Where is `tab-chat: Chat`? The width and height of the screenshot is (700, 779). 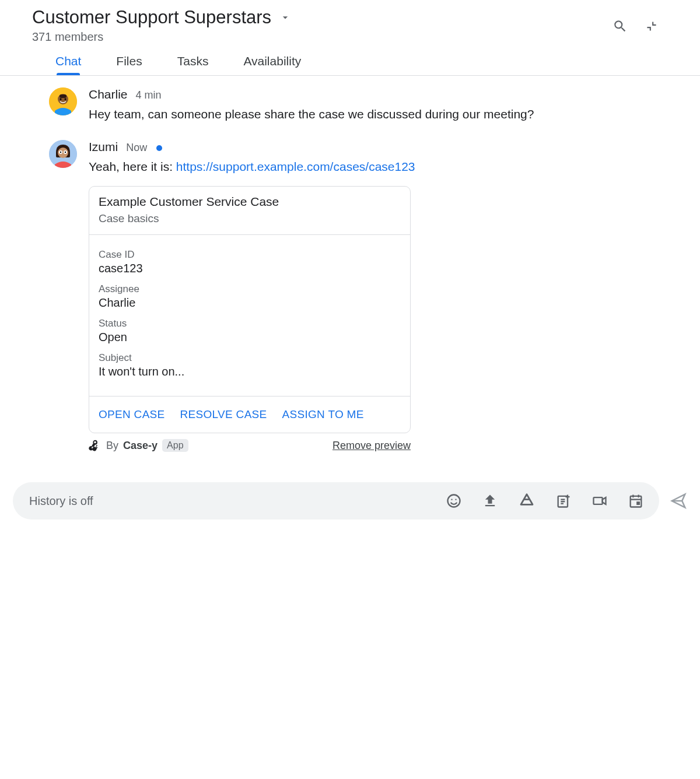 tab-chat: Chat is located at coordinates (68, 62).